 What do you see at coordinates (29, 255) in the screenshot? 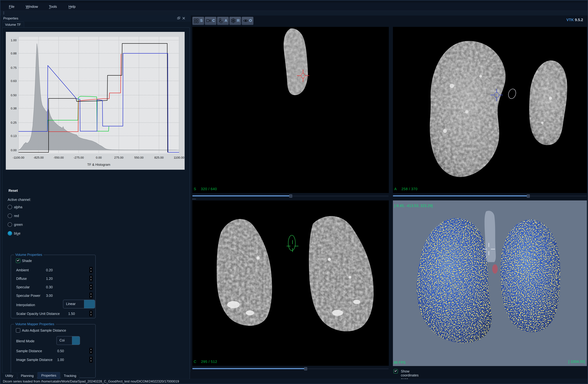
I see `volume-properties-title: Volume Properties` at bounding box center [29, 255].